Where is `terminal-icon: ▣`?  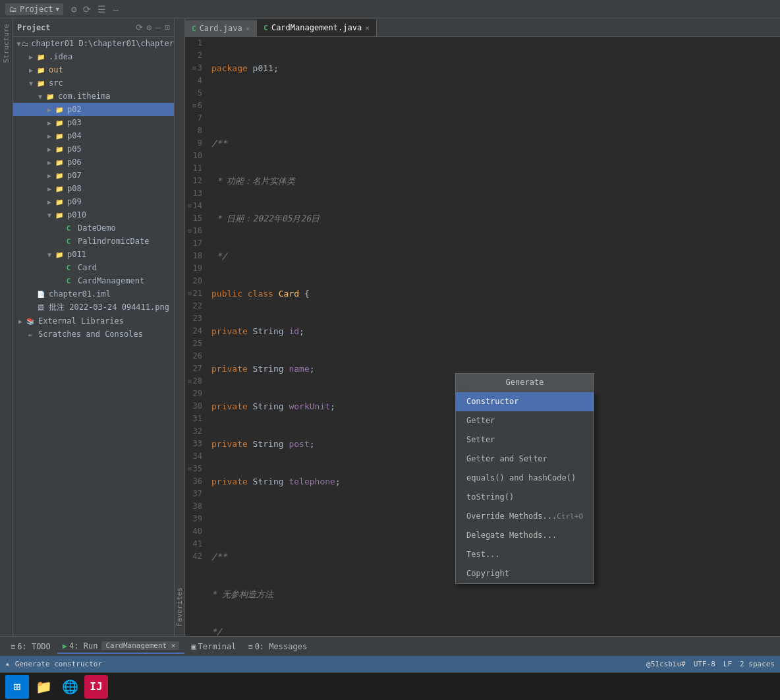 terminal-icon: ▣ is located at coordinates (194, 647).